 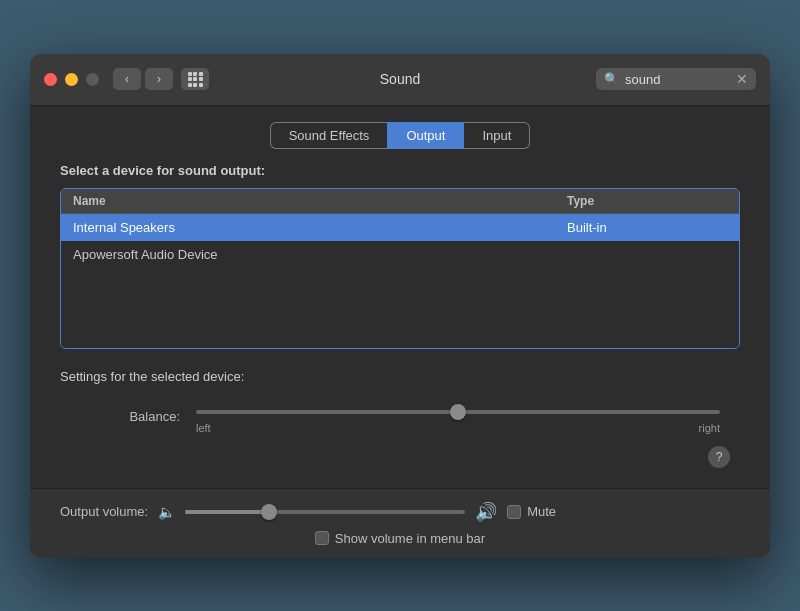 What do you see at coordinates (400, 80) in the screenshot?
I see `titlebar: ‹ › Sound 🔍 ✕` at bounding box center [400, 80].